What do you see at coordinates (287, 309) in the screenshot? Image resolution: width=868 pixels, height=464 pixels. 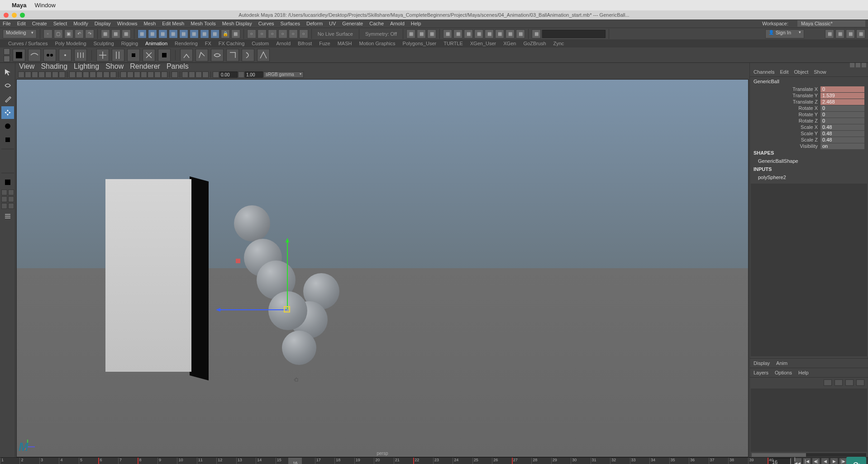 I see `manip-center-handle` at bounding box center [287, 309].